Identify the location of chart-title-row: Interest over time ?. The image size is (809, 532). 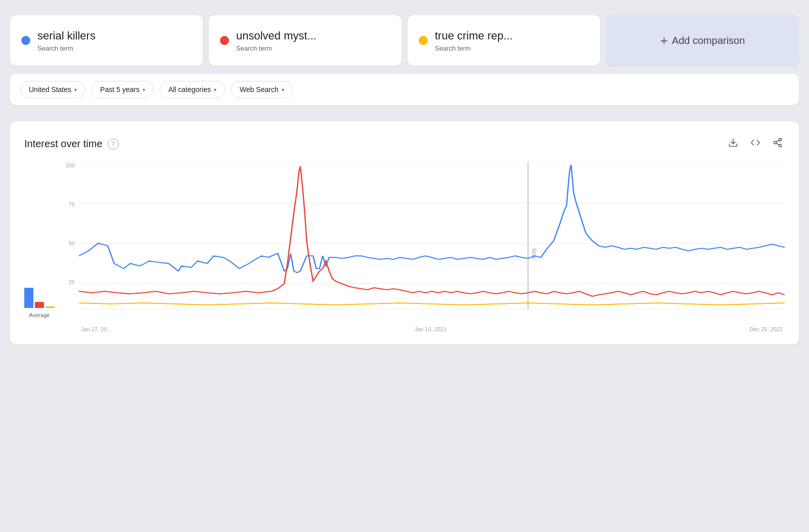
(72, 144).